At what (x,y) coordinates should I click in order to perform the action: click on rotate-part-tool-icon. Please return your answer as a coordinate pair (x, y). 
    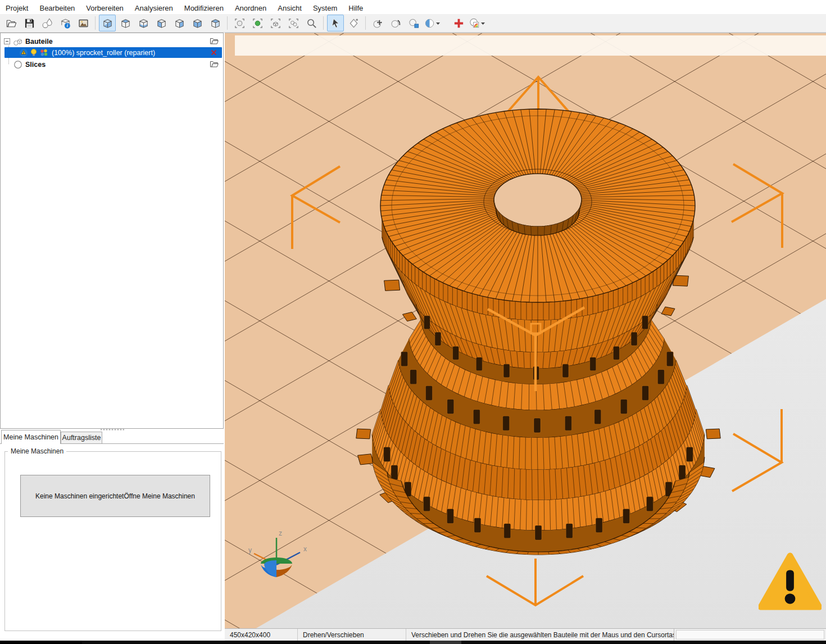
    Looking at the image, I should click on (396, 24).